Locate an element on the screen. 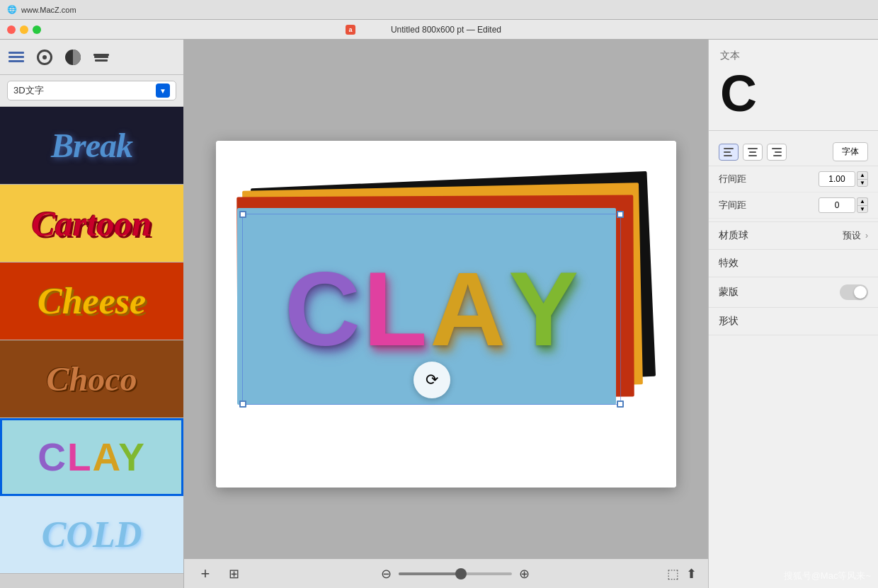 This screenshot has width=878, height=588. dropdown-label: 3D文字 is located at coordinates (28, 91).